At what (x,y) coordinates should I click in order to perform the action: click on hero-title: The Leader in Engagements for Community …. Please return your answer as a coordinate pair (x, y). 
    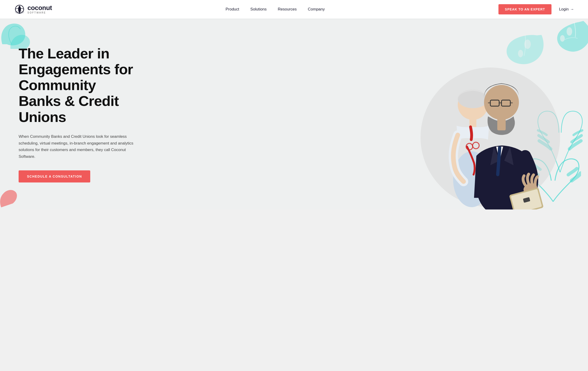
    Looking at the image, I should click on (79, 85).